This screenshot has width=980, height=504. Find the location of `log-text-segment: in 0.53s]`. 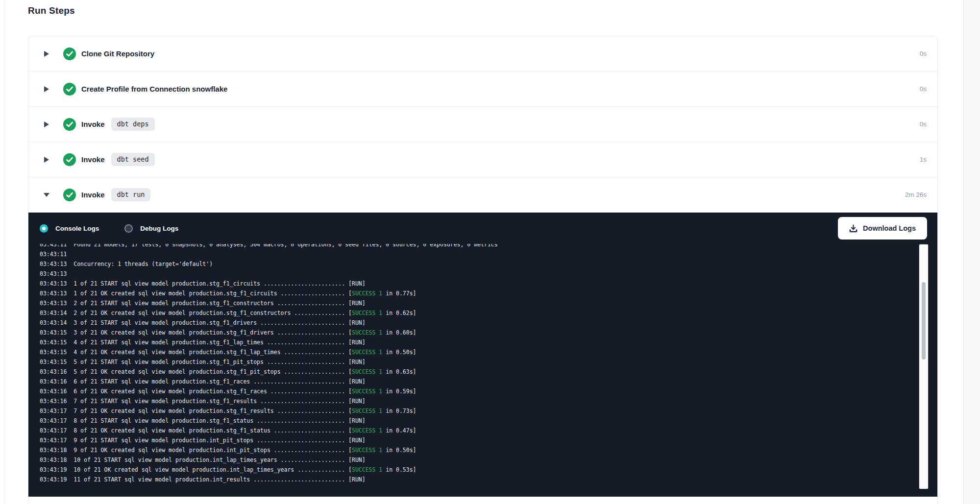

log-text-segment: in 0.53s] is located at coordinates (399, 470).